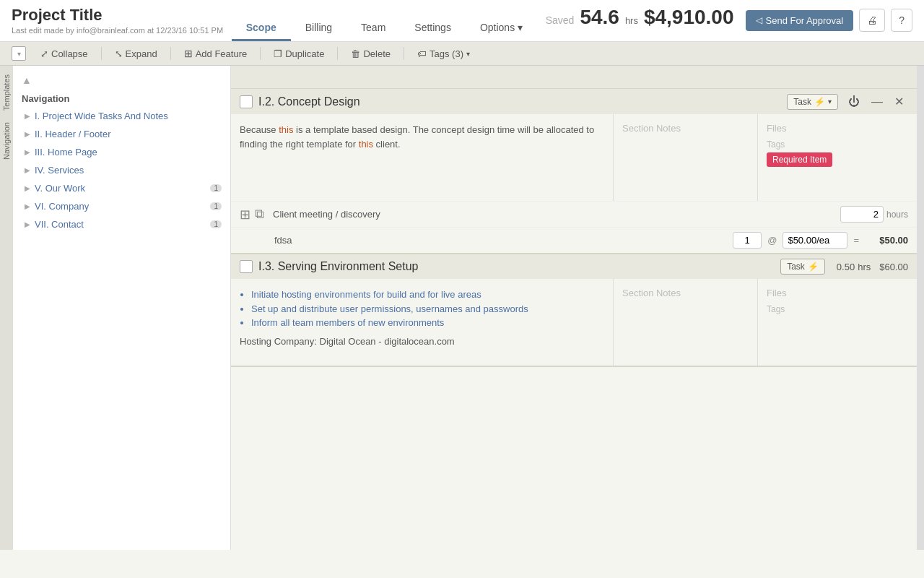  What do you see at coordinates (902, 20) in the screenshot?
I see `help-button: ?` at bounding box center [902, 20].